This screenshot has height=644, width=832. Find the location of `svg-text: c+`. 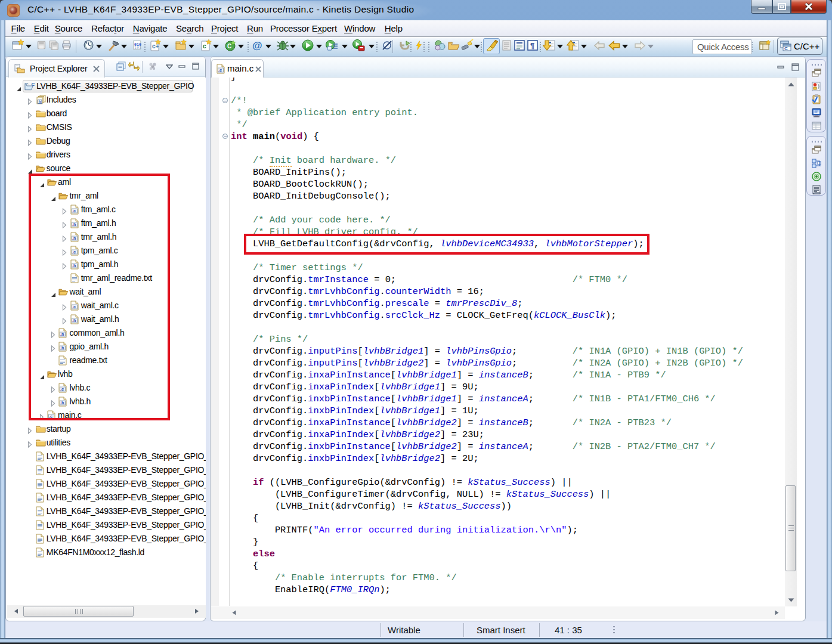

svg-text: c+ is located at coordinates (156, 47).